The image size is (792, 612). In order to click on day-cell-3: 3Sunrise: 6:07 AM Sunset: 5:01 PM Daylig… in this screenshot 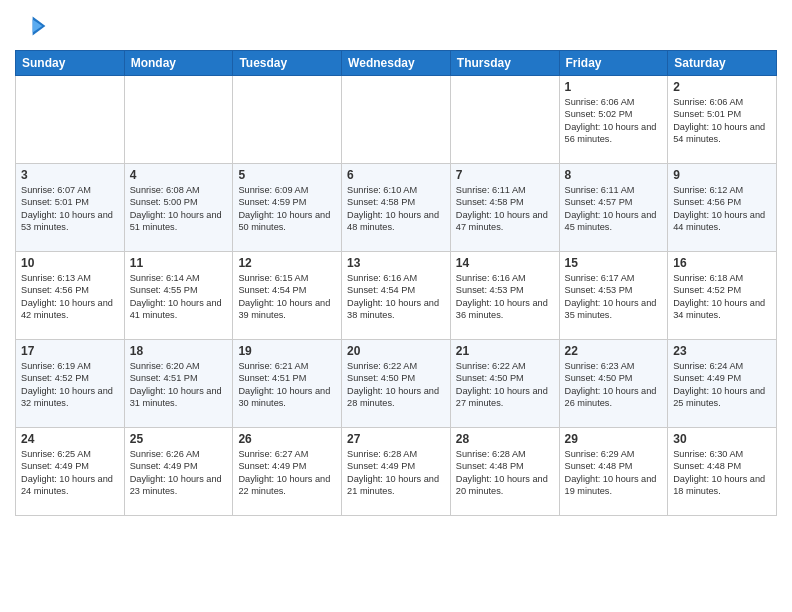, I will do `click(70, 208)`.